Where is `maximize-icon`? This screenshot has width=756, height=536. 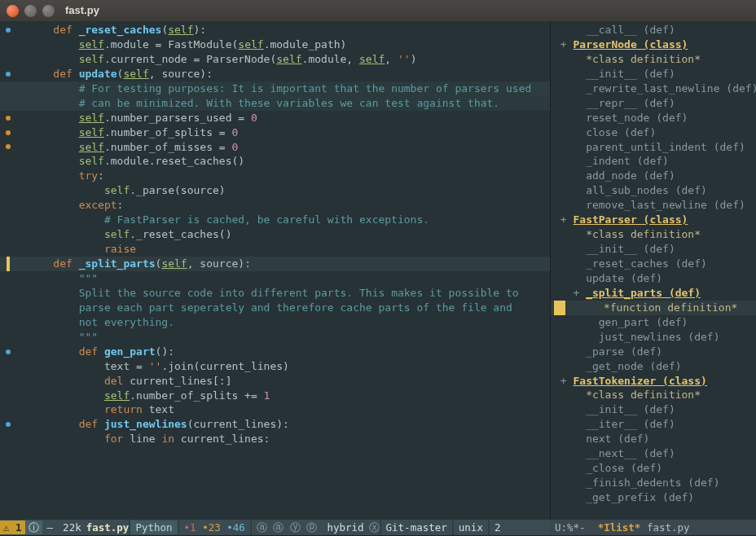
maximize-icon is located at coordinates (49, 11).